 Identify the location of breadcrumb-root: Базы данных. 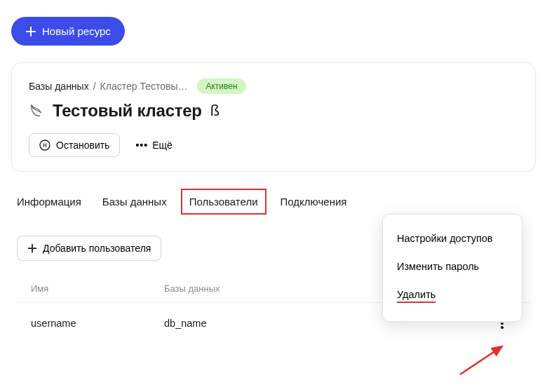
(59, 86).